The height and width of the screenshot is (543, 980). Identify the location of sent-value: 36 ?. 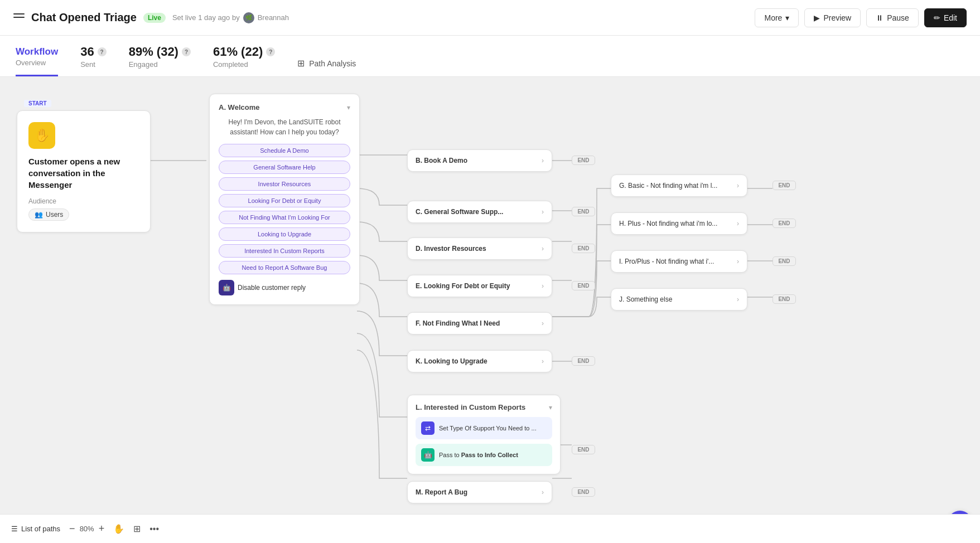
(93, 52).